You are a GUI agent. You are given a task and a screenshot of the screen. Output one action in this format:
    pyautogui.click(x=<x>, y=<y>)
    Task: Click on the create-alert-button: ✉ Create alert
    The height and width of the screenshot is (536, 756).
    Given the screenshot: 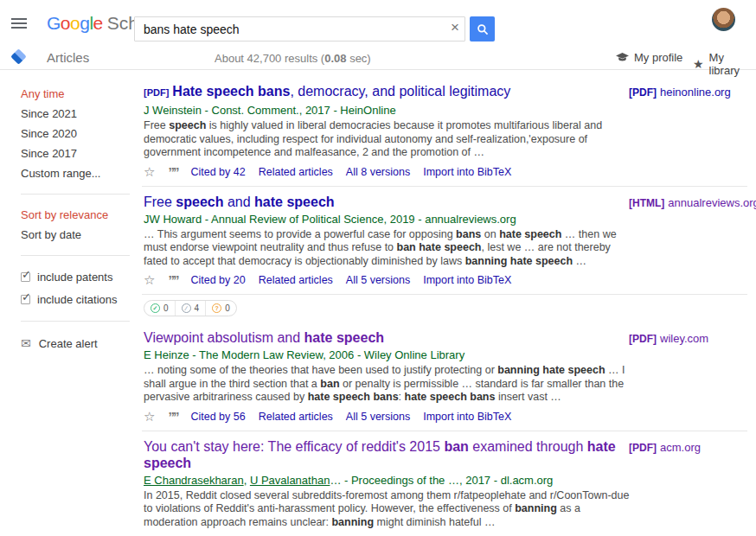 What is the action you would take?
    pyautogui.click(x=81, y=343)
    